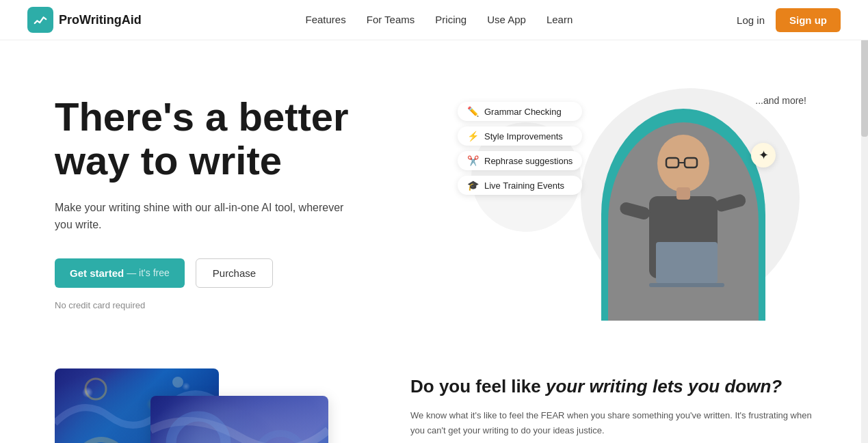 This screenshot has width=868, height=443. What do you see at coordinates (234, 273) in the screenshot?
I see `purchase-button: Purchase` at bounding box center [234, 273].